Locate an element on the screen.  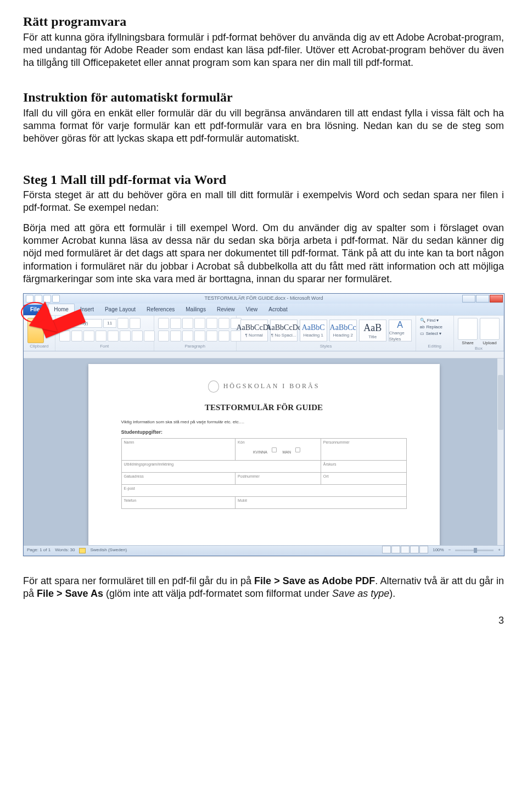
sub-icon is located at coordinates (113, 336).